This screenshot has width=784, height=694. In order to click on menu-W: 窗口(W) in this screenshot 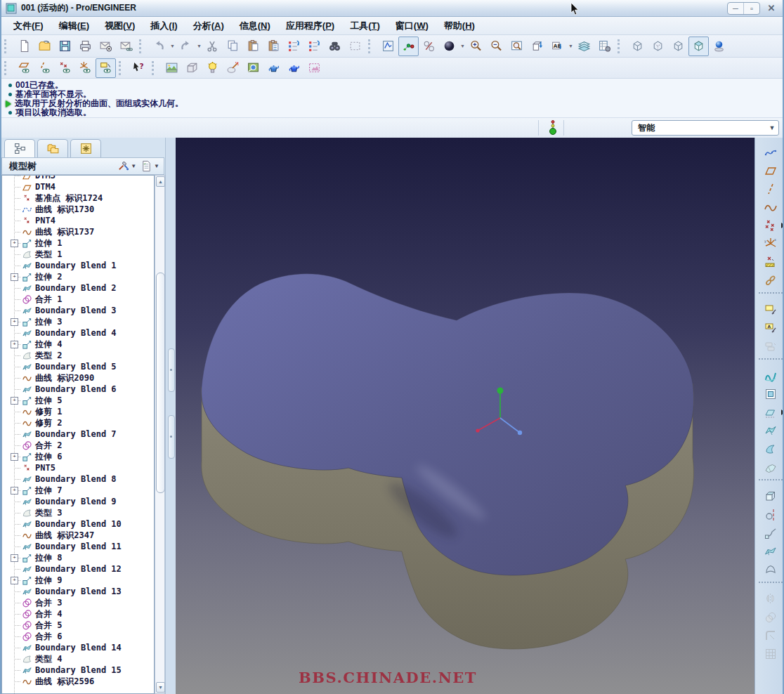, I will do `click(412, 26)`.